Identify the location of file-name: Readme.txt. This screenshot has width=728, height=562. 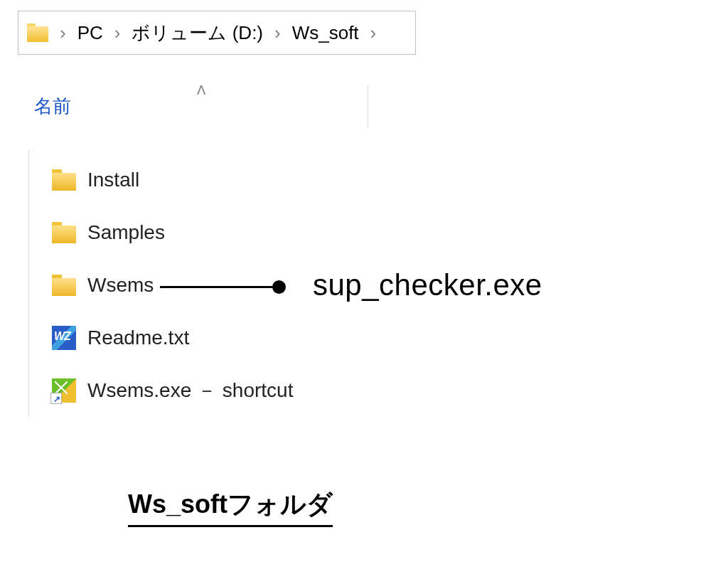
(138, 338).